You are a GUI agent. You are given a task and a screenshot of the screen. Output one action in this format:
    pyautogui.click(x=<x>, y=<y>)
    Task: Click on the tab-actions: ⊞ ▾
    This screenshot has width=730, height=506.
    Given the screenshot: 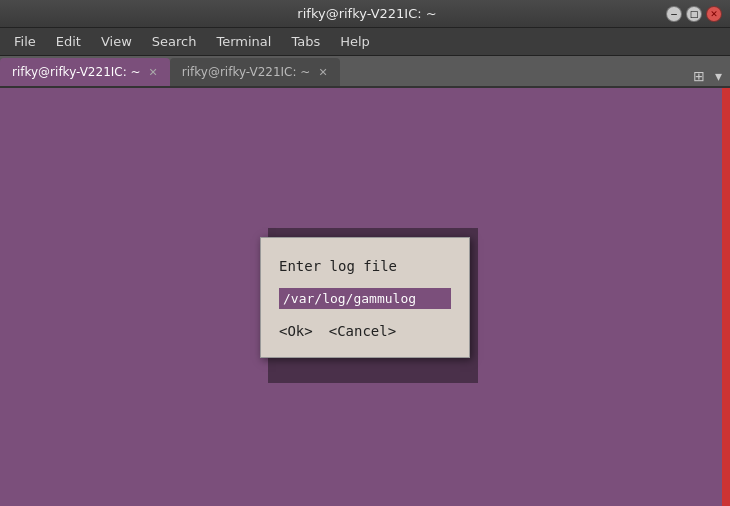 What is the action you would take?
    pyautogui.click(x=710, y=76)
    